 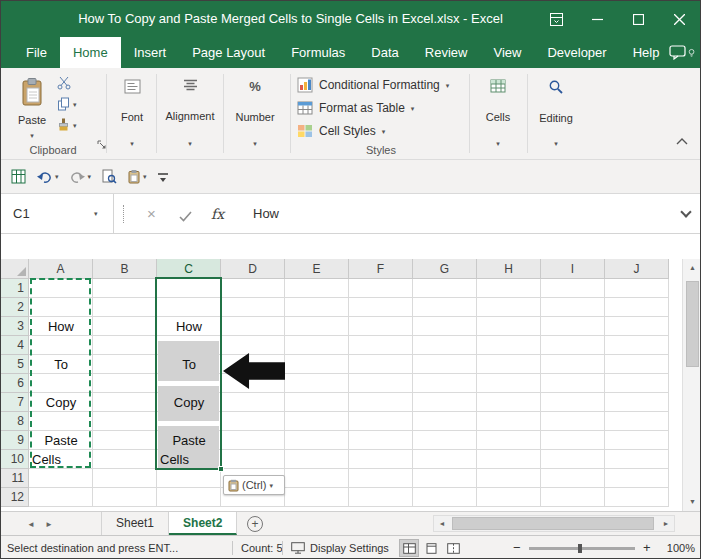 What do you see at coordinates (15, 402) in the screenshot?
I see `row-header-7: 7` at bounding box center [15, 402].